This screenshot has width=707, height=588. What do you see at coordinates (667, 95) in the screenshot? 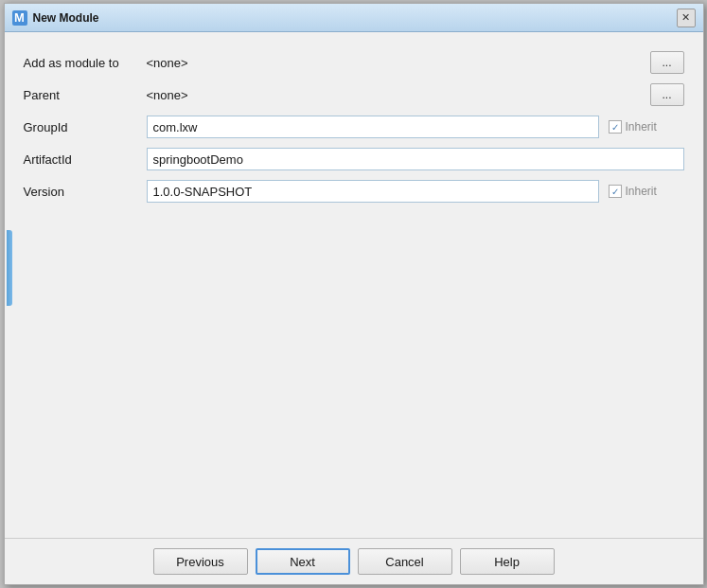
I see `parent-browse-button: ...` at bounding box center [667, 95].